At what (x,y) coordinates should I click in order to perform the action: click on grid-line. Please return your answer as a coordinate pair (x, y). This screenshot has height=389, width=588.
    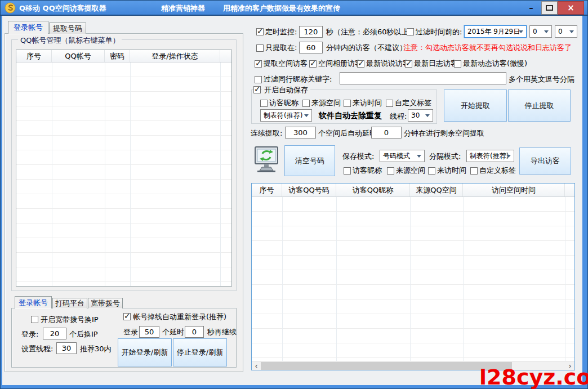
    Looking at the image, I should click on (52, 175).